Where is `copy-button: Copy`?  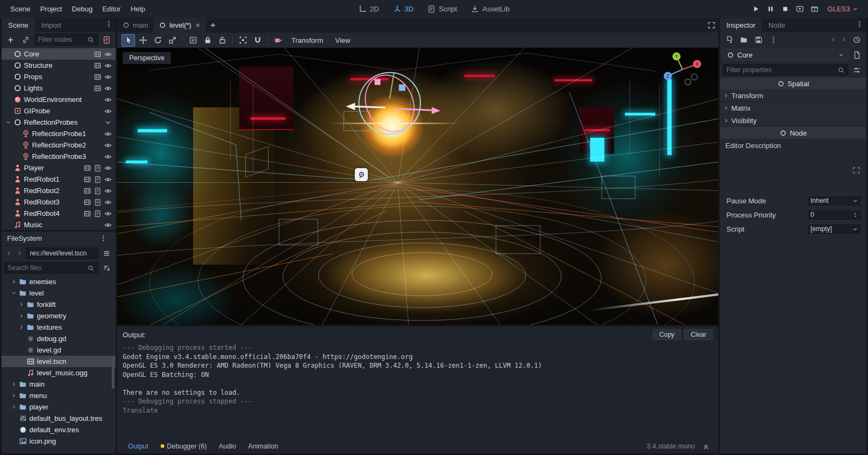 copy-button: Copy is located at coordinates (667, 335).